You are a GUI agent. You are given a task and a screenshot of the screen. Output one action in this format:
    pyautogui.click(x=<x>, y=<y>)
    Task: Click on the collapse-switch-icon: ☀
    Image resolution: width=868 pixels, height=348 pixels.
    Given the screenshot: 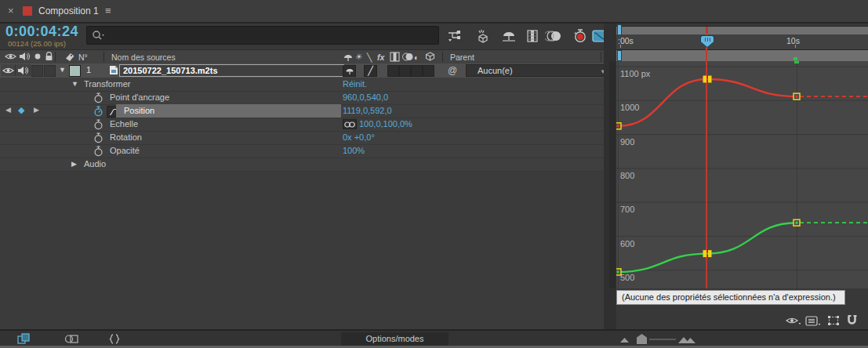 What is the action you would take?
    pyautogui.click(x=359, y=56)
    